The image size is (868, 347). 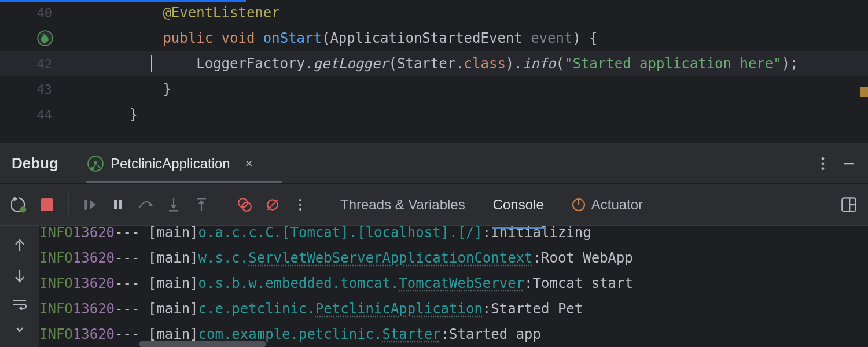 I want to click on mute-breakpoints-button, so click(x=273, y=205).